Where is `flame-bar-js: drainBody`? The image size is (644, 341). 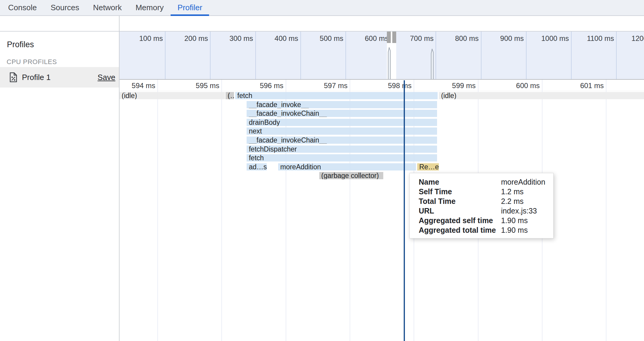 flame-bar-js: drainBody is located at coordinates (342, 122).